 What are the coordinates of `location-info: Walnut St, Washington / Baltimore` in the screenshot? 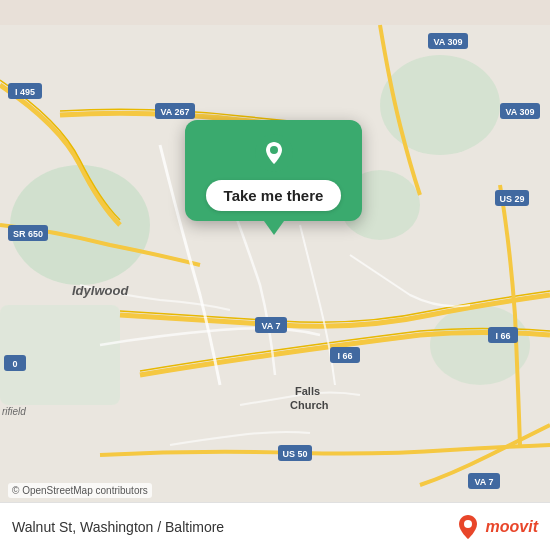 It's located at (118, 527).